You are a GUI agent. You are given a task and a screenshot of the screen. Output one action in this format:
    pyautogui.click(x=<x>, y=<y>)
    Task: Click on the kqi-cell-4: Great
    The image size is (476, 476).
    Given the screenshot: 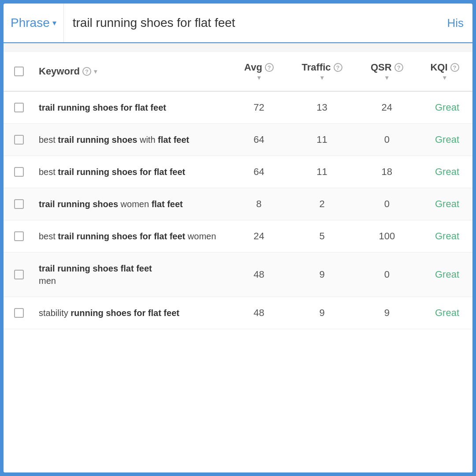 What is the action you would take?
    pyautogui.click(x=445, y=205)
    